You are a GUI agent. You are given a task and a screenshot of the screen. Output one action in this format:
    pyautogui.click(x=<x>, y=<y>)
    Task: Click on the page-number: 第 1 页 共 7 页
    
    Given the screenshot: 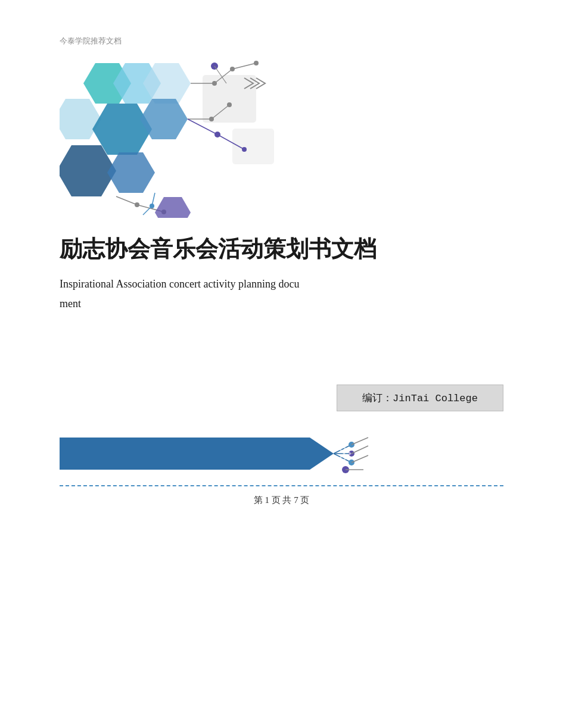 What is the action you would take?
    pyautogui.click(x=281, y=500)
    